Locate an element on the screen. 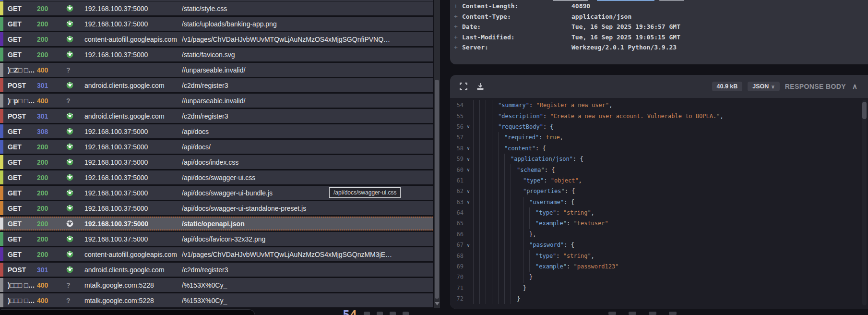  format-select: JSON∨ is located at coordinates (763, 86).